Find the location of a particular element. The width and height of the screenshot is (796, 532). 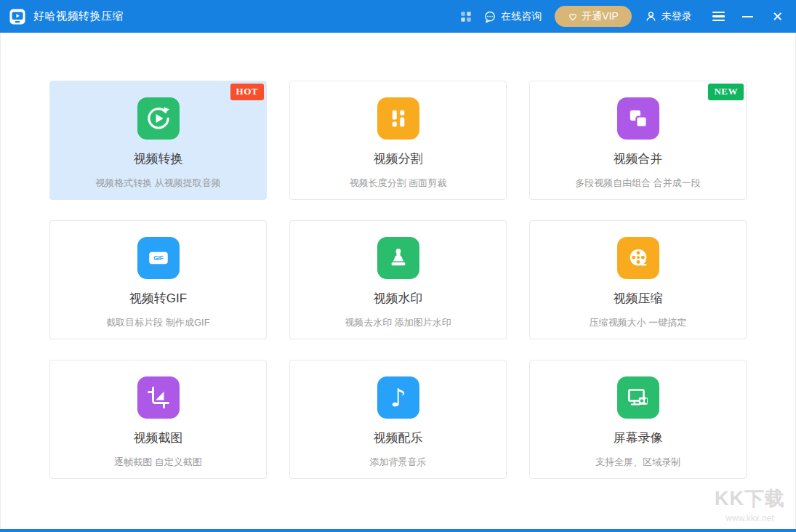

card-subtitle: 多段视频自由组合 合并成一段 is located at coordinates (638, 183).